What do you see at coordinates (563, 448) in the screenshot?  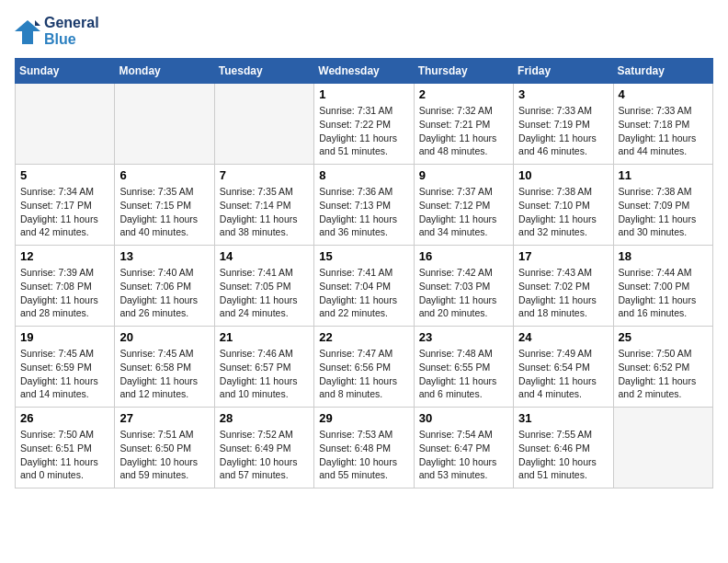 I see `calendar-cell: 31Sunrise: 7:55 AM Sunset: 6:46 PM Dayli…` at bounding box center [563, 448].